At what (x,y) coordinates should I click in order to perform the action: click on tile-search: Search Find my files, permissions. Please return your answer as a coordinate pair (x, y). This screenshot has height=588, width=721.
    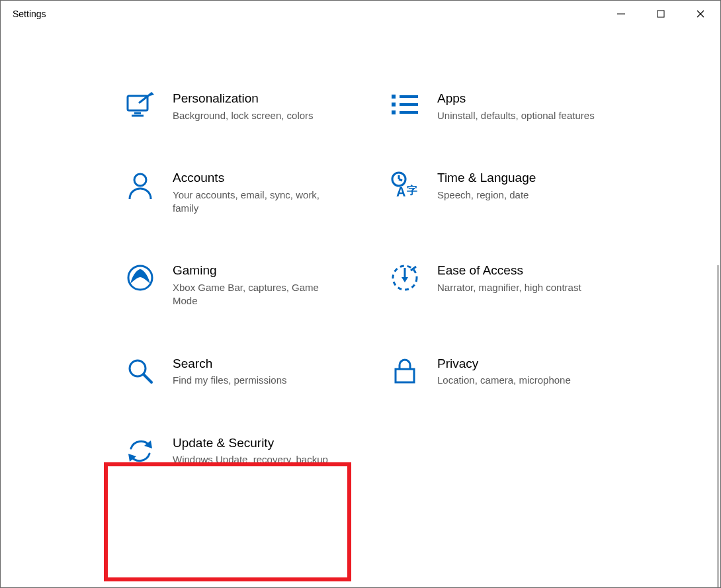
    Looking at the image, I should click on (239, 372).